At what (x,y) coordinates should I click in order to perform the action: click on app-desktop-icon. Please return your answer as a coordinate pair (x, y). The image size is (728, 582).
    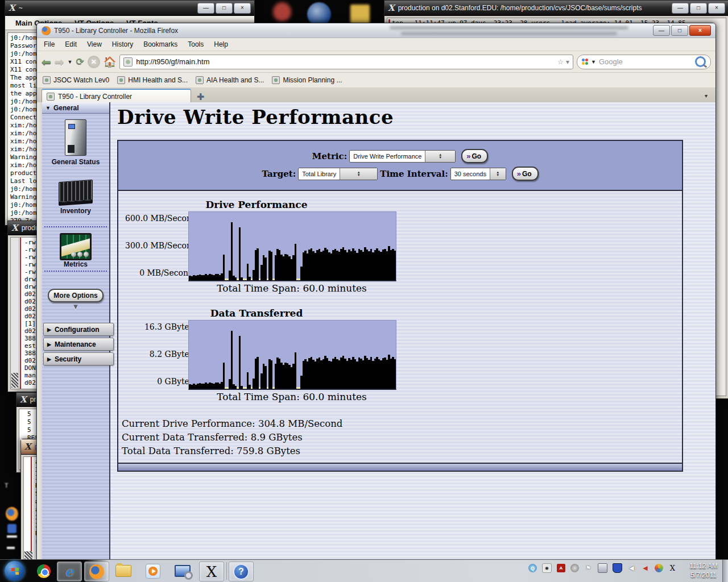
    Looking at the image, I should click on (12, 529).